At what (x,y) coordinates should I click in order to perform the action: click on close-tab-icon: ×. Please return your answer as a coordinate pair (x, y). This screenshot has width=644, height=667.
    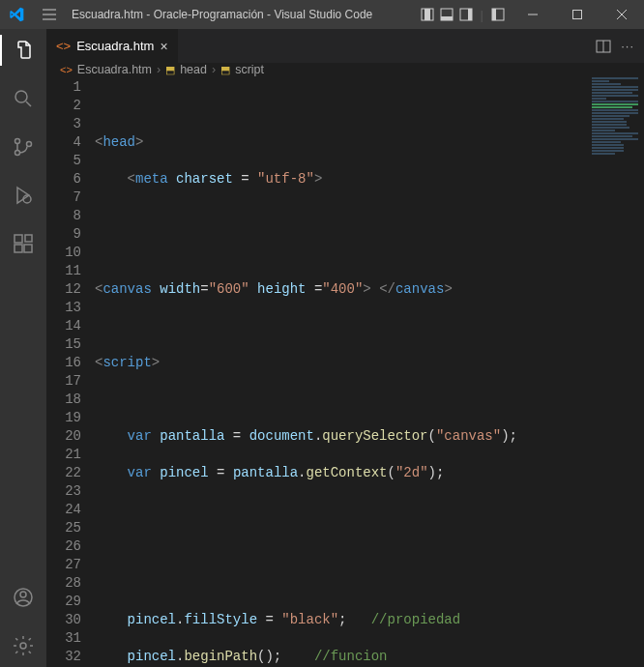
    Looking at the image, I should click on (163, 46).